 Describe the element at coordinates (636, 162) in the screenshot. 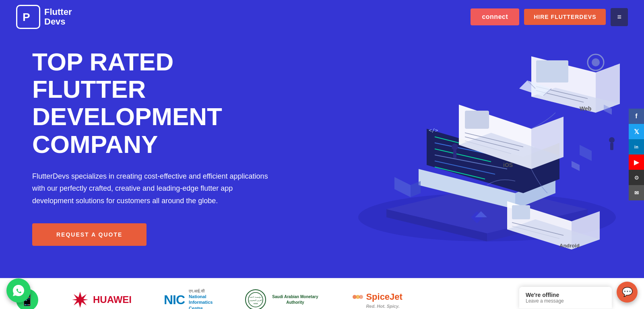

I see `youtube-button: ▶` at that location.